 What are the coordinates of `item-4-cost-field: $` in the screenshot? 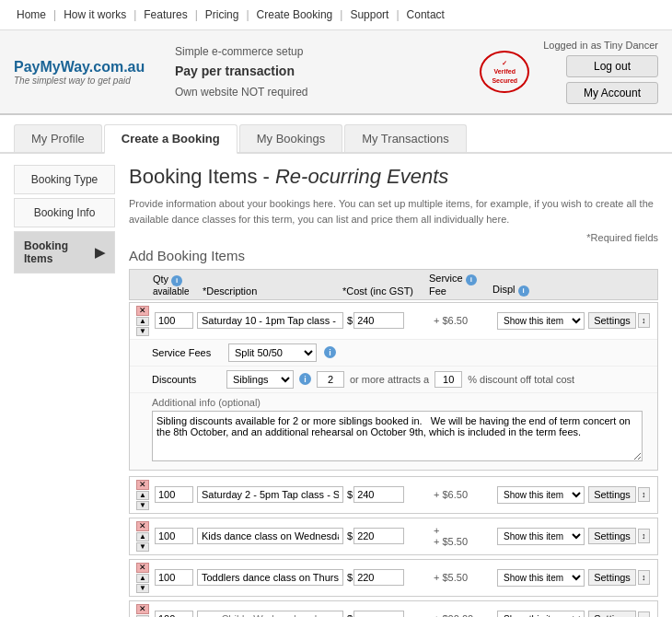 It's located at (388, 577).